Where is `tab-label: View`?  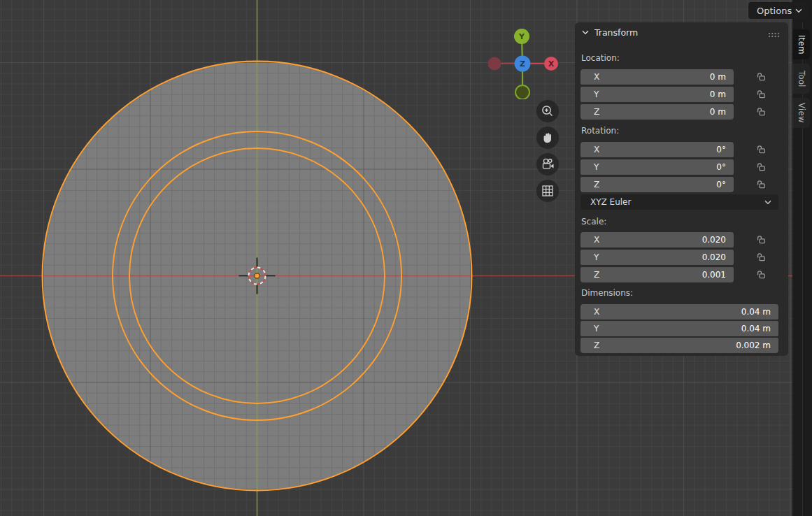
tab-label: View is located at coordinates (802, 113).